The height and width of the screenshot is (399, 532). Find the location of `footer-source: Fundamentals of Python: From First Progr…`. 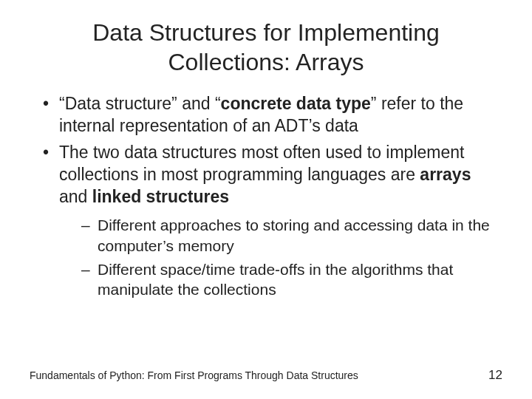

footer-source: Fundamentals of Python: From First Progr… is located at coordinates (194, 375).